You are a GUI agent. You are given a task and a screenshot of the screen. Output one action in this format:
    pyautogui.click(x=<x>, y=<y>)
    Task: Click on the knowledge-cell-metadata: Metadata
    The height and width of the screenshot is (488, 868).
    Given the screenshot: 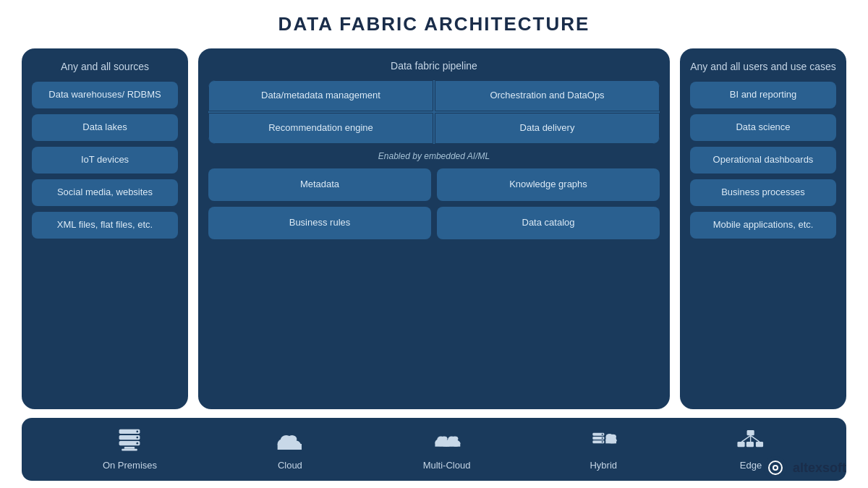 What is the action you would take?
    pyautogui.click(x=320, y=185)
    